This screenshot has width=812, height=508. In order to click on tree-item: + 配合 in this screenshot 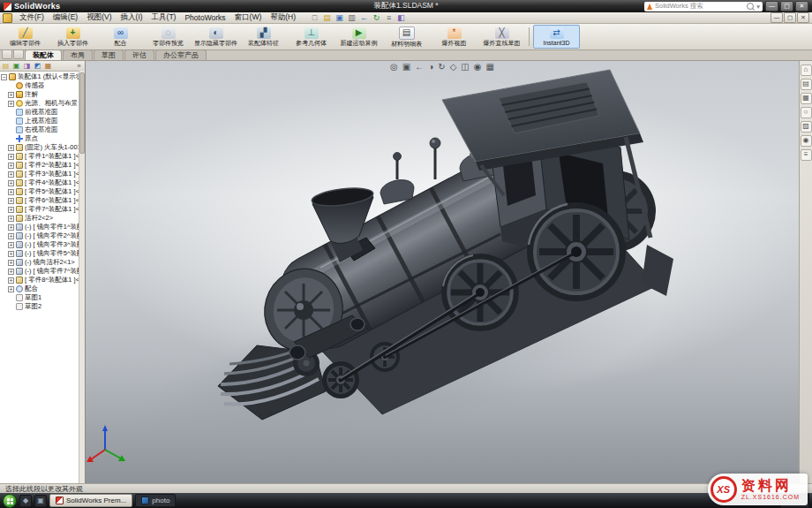, I will do `click(40, 289)`.